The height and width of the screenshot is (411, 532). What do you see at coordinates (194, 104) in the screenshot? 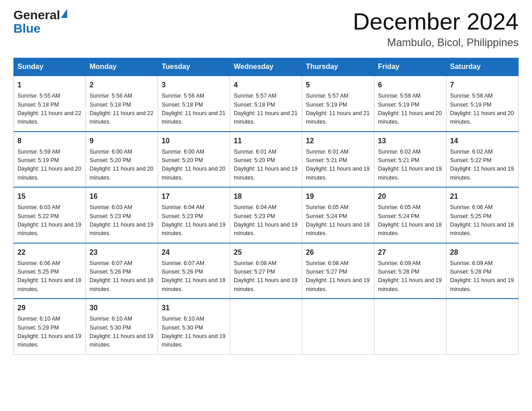
I see `calendar-cell: 3 Sunrise: 5:56 AMSunset: 5:18 PMDayligh…` at bounding box center [194, 104].